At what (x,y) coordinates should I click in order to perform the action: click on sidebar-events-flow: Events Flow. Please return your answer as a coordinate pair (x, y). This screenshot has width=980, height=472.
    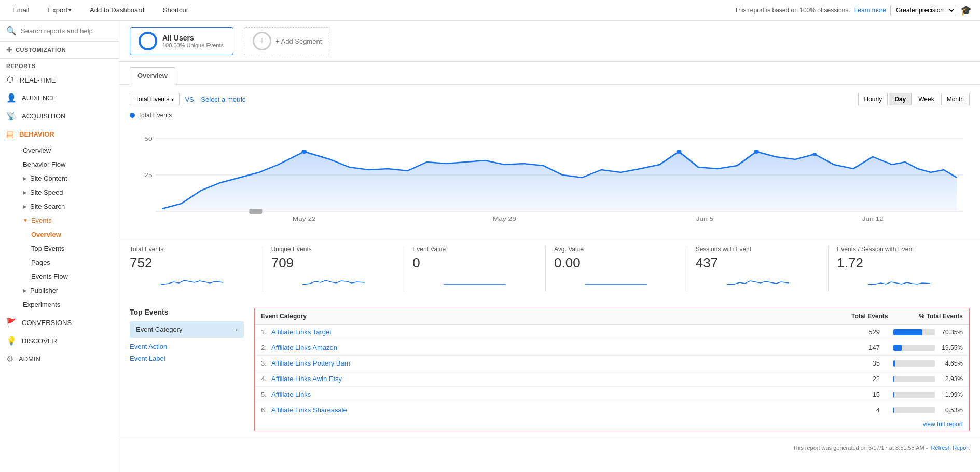
    Looking at the image, I should click on (75, 276).